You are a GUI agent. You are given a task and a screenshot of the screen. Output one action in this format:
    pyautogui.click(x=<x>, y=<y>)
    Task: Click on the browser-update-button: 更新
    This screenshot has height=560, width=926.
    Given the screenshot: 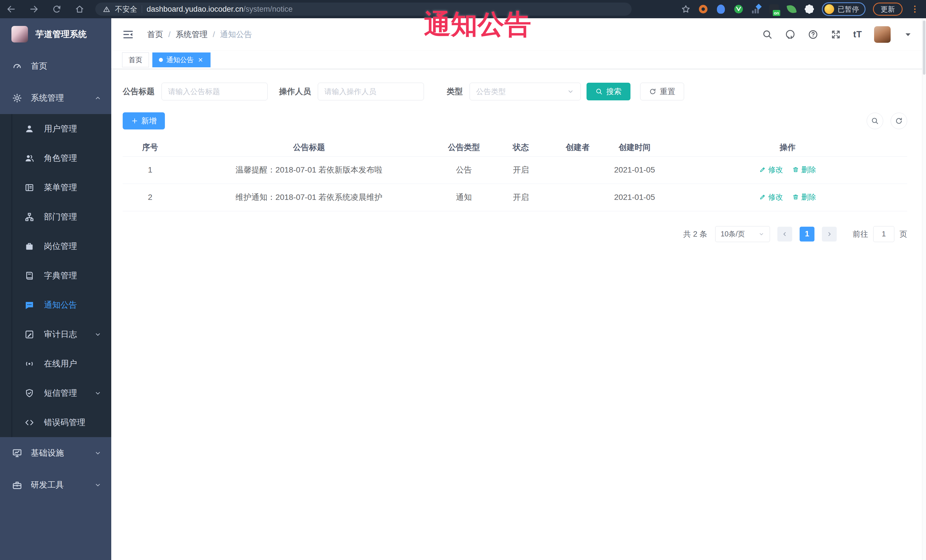 What is the action you would take?
    pyautogui.click(x=888, y=9)
    